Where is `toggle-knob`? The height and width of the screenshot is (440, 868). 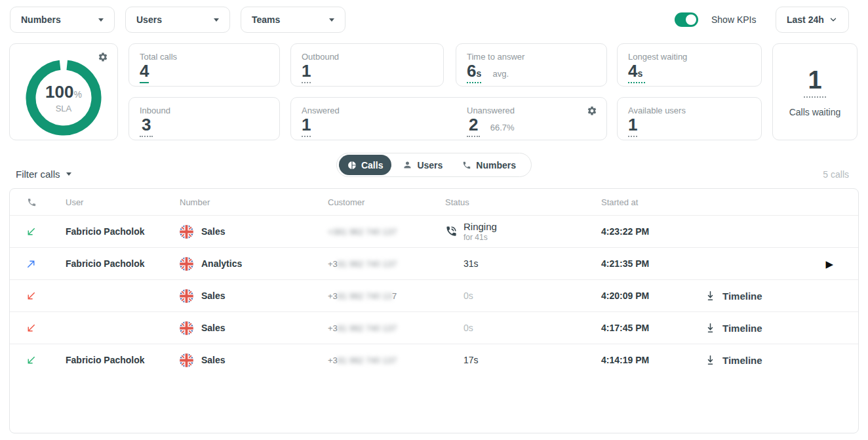
toggle-knob is located at coordinates (691, 20).